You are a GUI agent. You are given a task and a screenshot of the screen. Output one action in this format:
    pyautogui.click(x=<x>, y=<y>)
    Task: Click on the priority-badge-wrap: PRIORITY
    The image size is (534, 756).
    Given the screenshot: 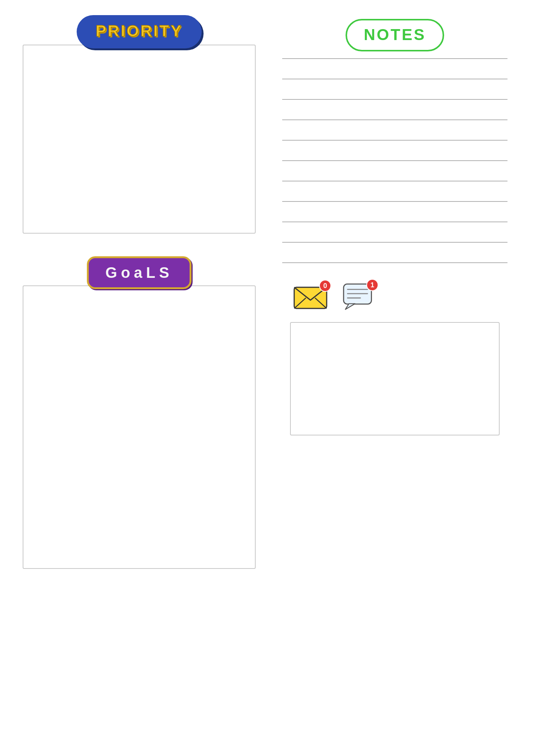 What is the action you would take?
    pyautogui.click(x=139, y=32)
    